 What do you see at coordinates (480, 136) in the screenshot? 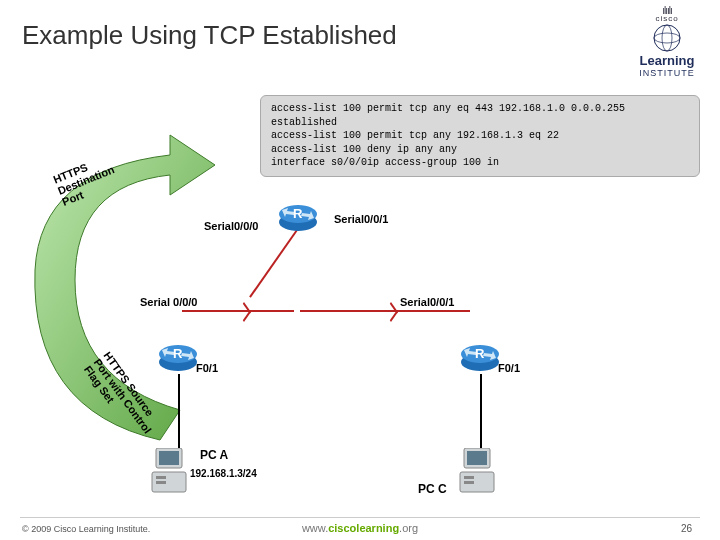
I see `acl-config-text: access-list 100 permit tcp any eq 443 19…` at bounding box center [480, 136].